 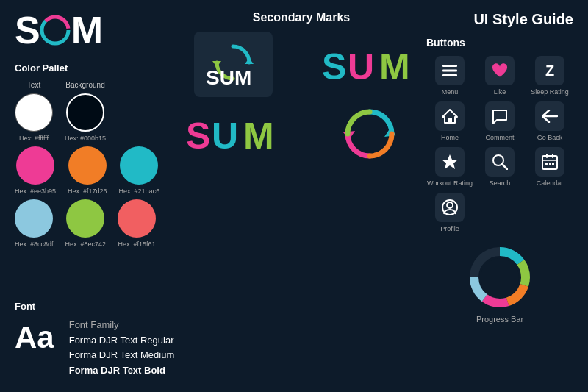 What do you see at coordinates (370, 134) in the screenshot?
I see `circular-arrows-svg` at bounding box center [370, 134].